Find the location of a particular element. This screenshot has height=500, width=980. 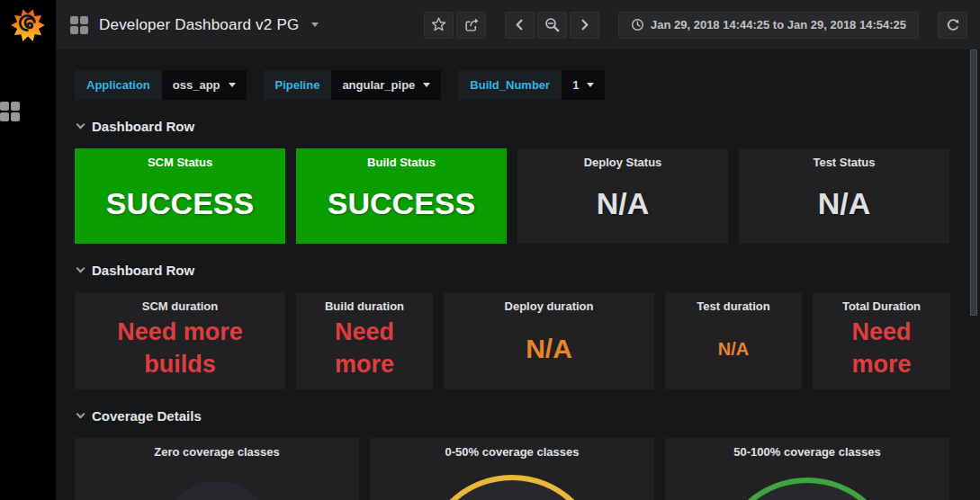

time-back-button is located at coordinates (520, 25).